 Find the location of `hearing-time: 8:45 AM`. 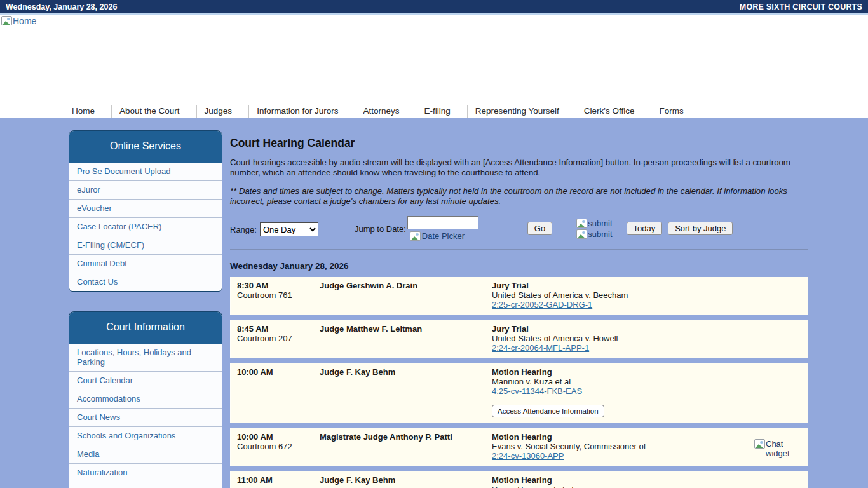

hearing-time: 8:45 AM is located at coordinates (278, 329).